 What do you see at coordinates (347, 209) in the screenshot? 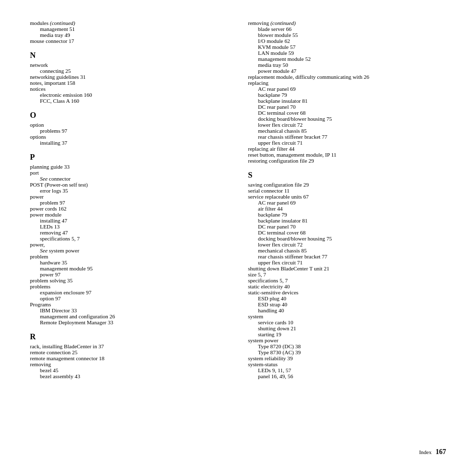
I see `sru-air-filter: air filter 44` at bounding box center [347, 209].